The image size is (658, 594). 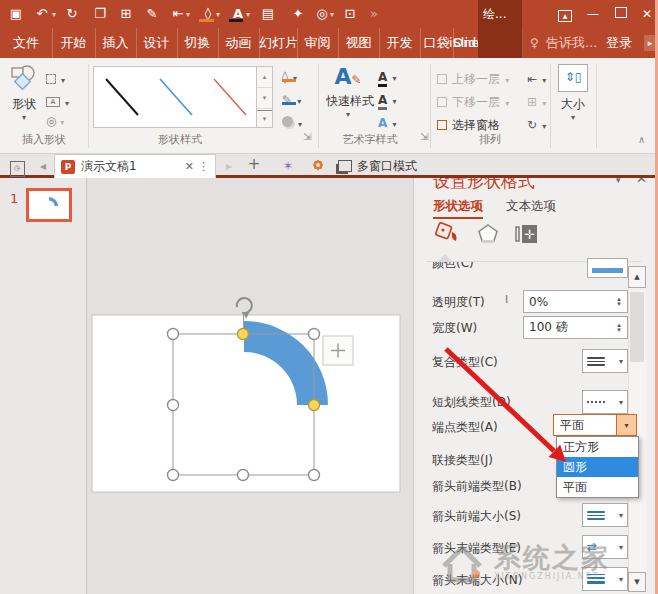 I want to click on merge-shapes-icon: ◎, so click(x=322, y=14).